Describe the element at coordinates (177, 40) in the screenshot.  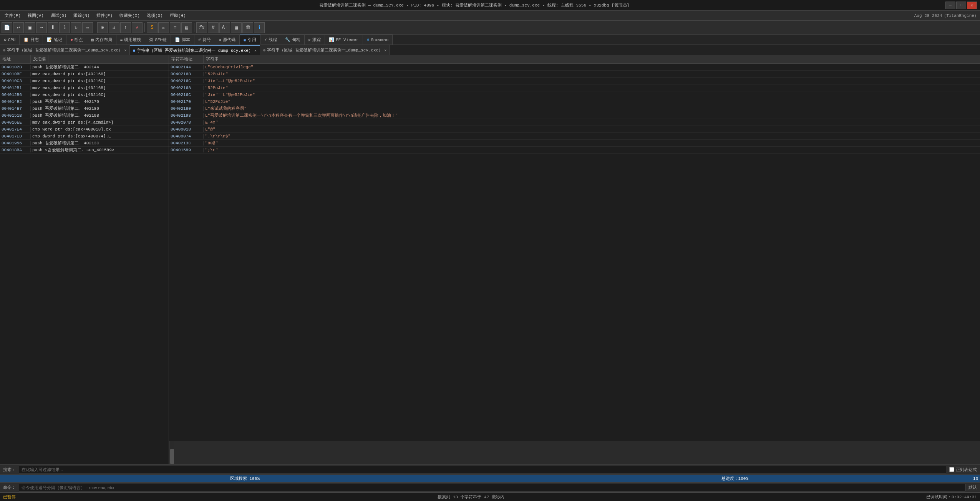
I see `scripts-icon: 📄` at that location.